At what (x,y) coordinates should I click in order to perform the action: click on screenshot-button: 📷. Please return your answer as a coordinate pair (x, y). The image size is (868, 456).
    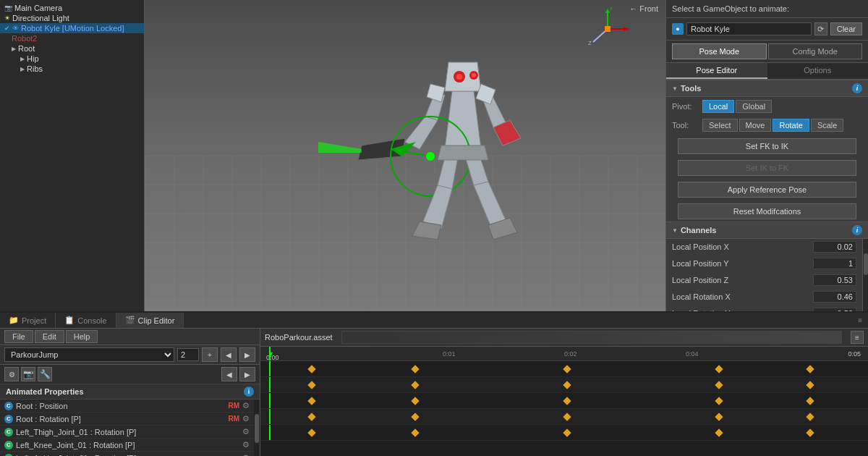
    Looking at the image, I should click on (28, 374).